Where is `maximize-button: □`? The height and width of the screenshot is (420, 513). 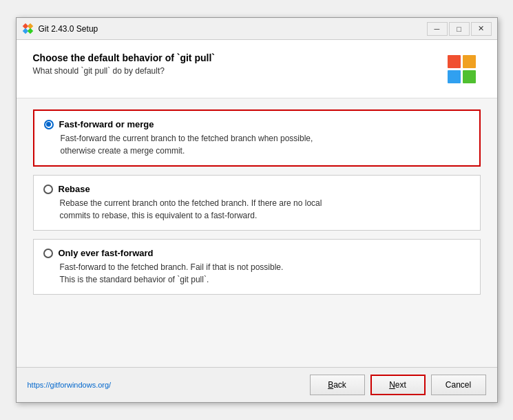
maximize-button: □ is located at coordinates (459, 29).